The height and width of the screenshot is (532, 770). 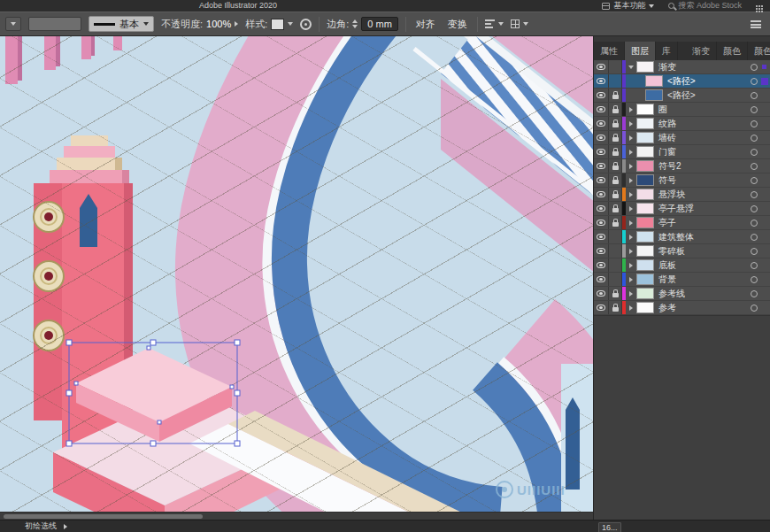 I want to click on layer-row: 亭子悬浮, so click(x=681, y=209).